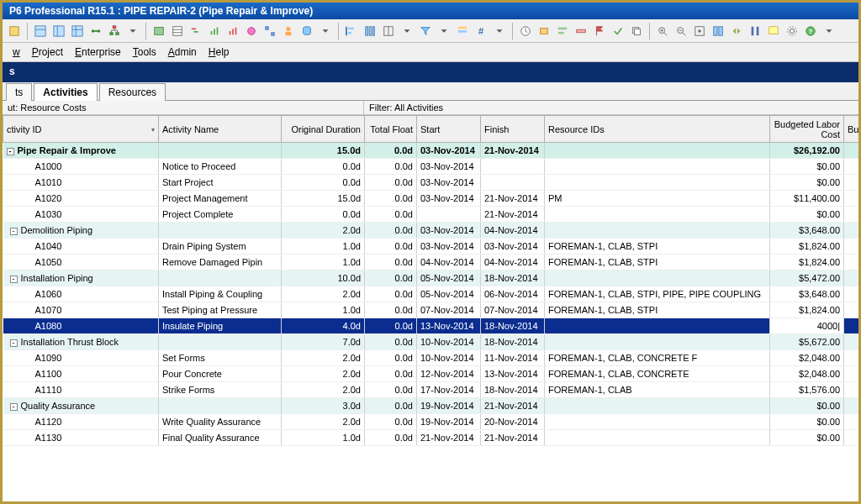 This screenshot has height=504, width=861. What do you see at coordinates (513, 294) in the screenshot?
I see `cell-finish: 06-Nov-2014` at bounding box center [513, 294].